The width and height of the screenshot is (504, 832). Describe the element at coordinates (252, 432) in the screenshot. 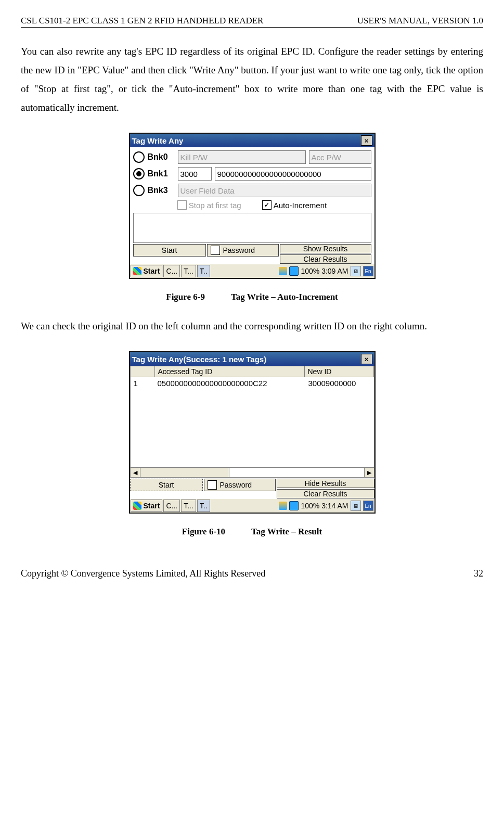

I see `tag-write-result-window: Tag Write Any(Success: 1 new Tags) × Acc…` at that location.